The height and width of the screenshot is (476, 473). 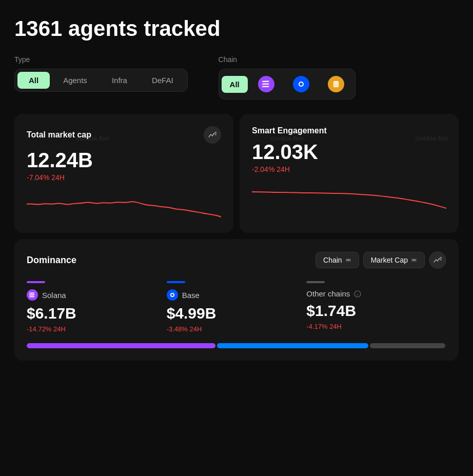 I want to click on total-market-cap-header: Total market cap, so click(x=124, y=135).